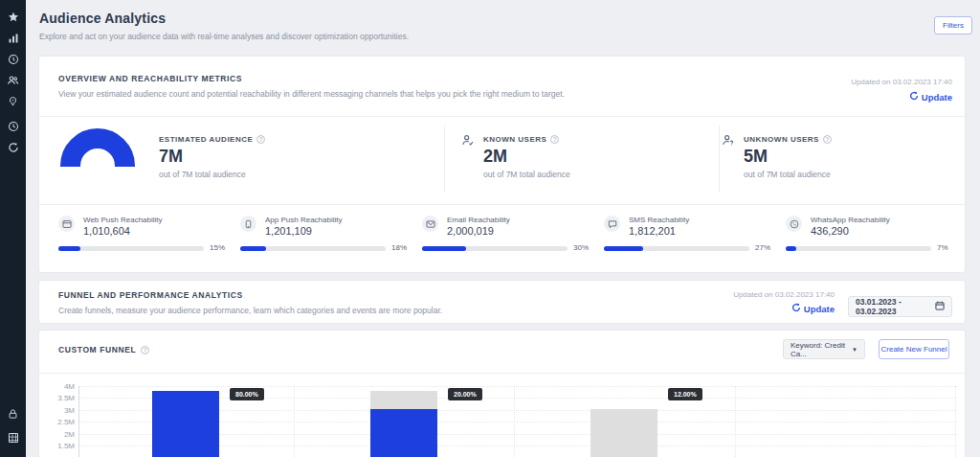 The height and width of the screenshot is (457, 980). What do you see at coordinates (479, 220) in the screenshot?
I see `reachability-label: Email Reachability` at bounding box center [479, 220].